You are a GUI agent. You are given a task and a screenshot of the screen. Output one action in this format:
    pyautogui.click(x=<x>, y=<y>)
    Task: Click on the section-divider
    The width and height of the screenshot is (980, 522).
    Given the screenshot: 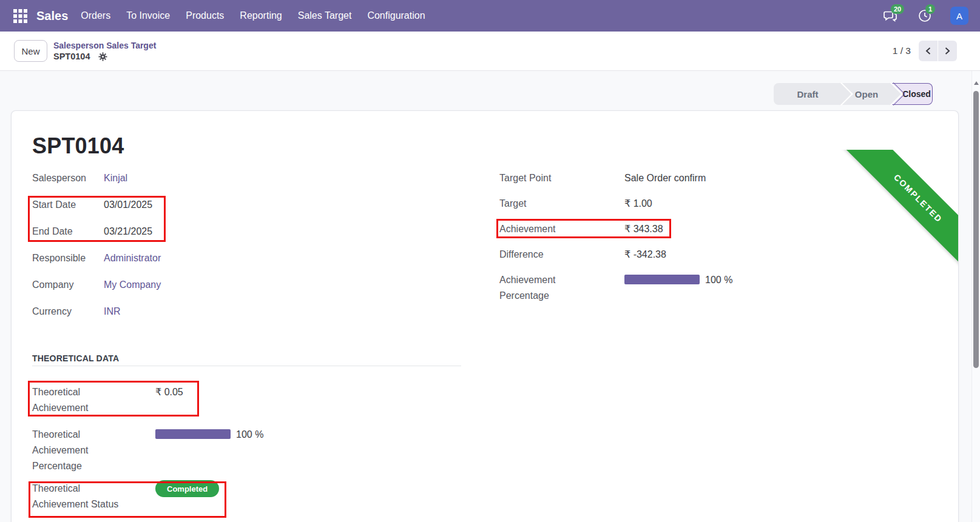 What is the action you would take?
    pyautogui.click(x=246, y=366)
    